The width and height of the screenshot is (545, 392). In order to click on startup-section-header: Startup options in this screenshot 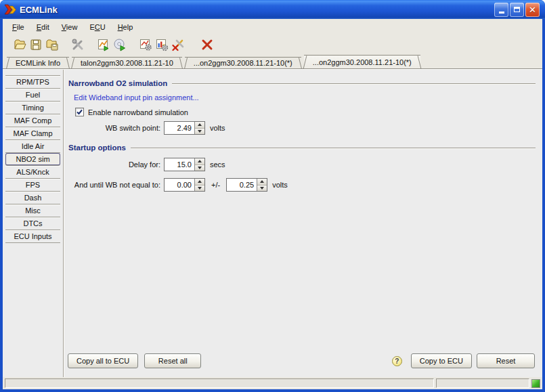, I will do `click(302, 148)`.